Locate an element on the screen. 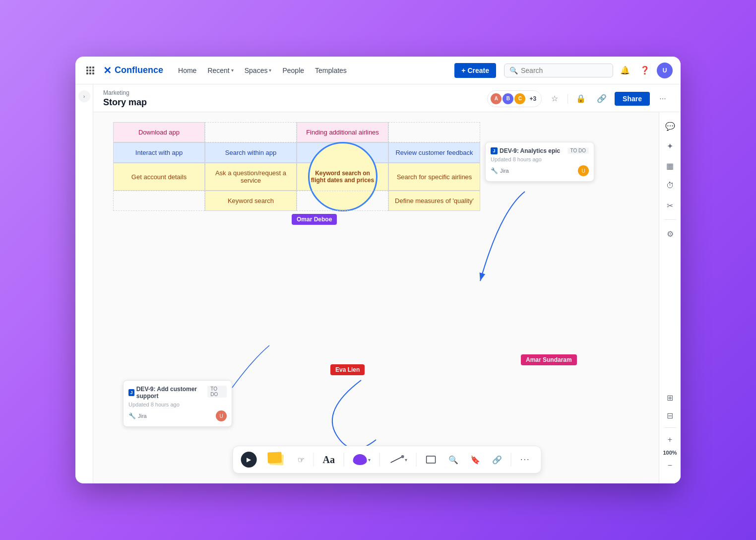  jira-badge: TO DO is located at coordinates (578, 151).